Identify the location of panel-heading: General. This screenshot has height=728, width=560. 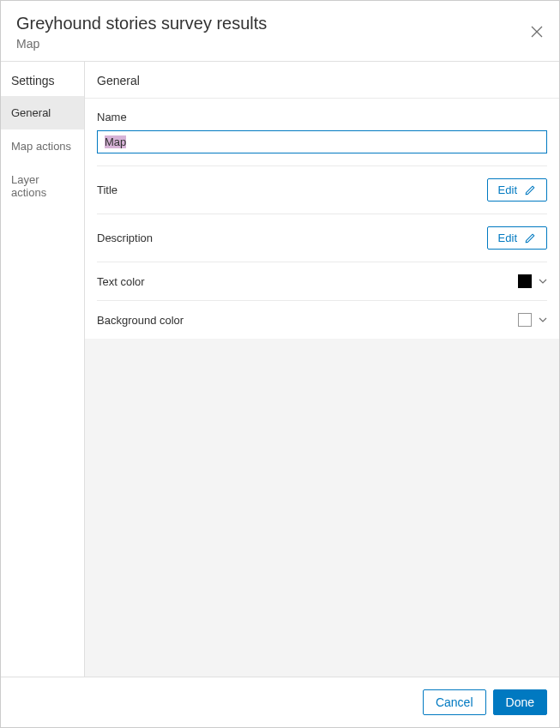
(322, 81).